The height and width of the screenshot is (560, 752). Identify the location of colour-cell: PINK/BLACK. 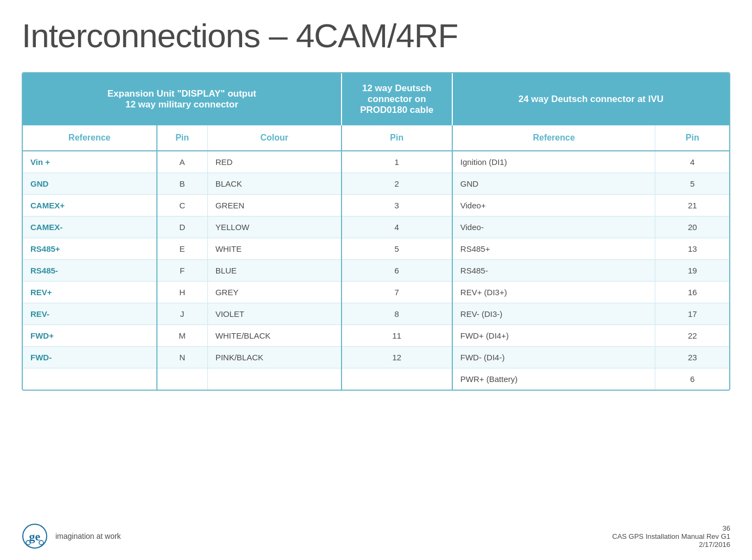
(275, 358).